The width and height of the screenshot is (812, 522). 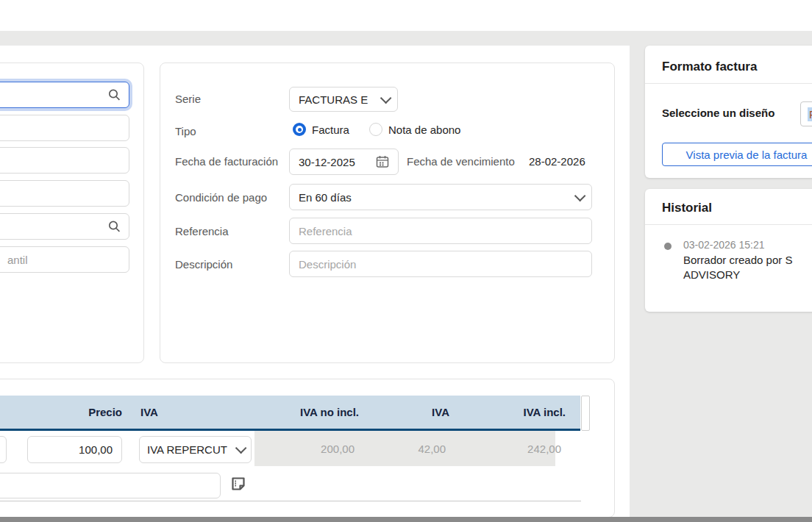 What do you see at coordinates (18, 260) in the screenshot?
I see `customer-field-6-text: antil` at bounding box center [18, 260].